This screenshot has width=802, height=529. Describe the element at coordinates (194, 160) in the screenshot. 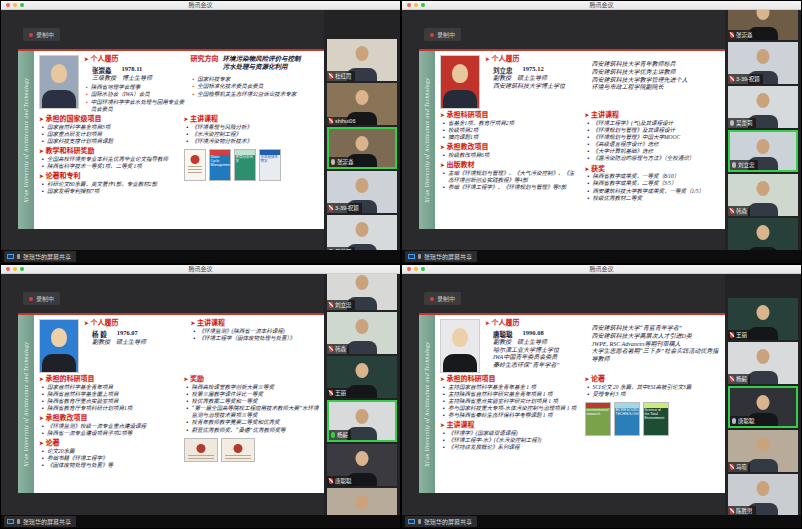

I see `certificate-emblem` at that location.